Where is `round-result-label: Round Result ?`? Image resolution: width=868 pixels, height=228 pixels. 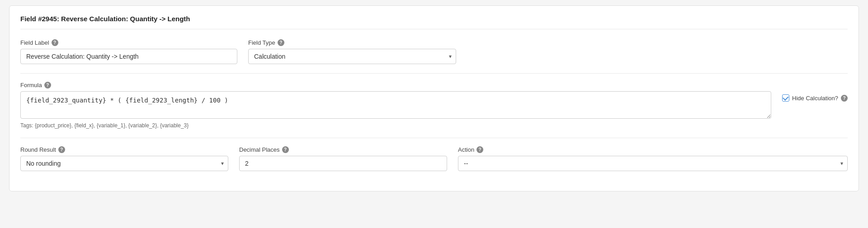
round-result-label: Round Result ? is located at coordinates (124, 150).